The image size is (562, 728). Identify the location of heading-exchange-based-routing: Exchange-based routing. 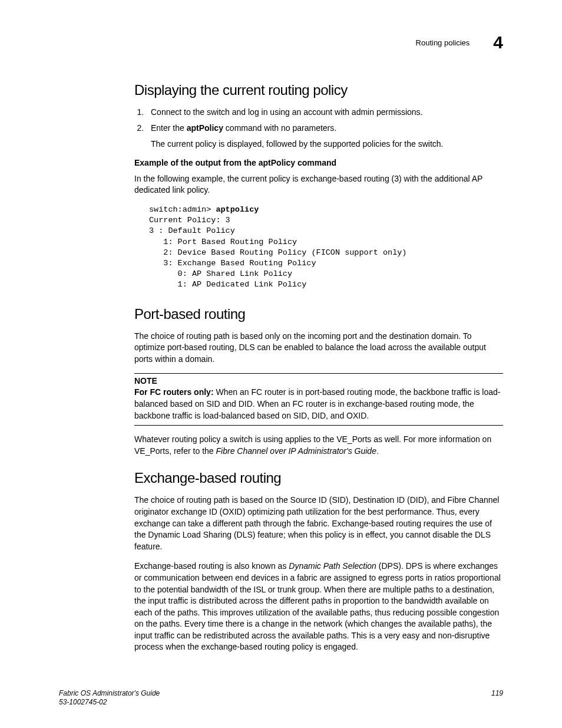
(319, 478).